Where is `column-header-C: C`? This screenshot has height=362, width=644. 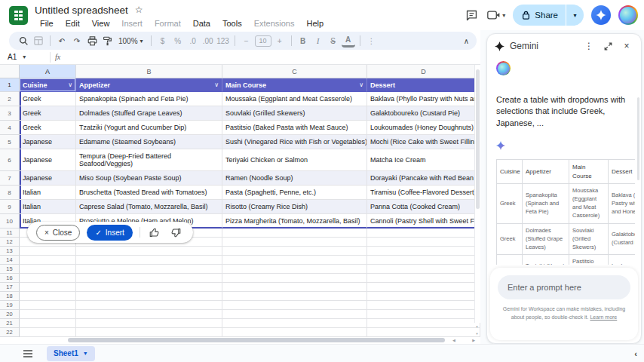 column-header-C: C is located at coordinates (295, 72).